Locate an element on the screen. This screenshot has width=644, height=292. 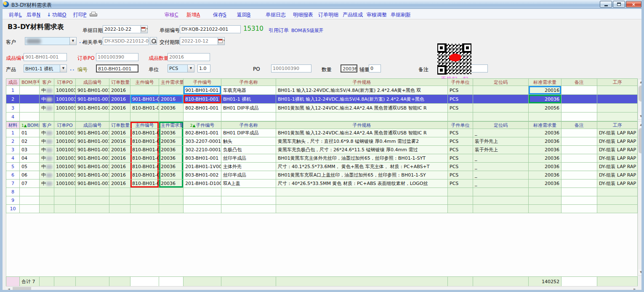
table-cell: 2 is located at coordinates (13, 99).